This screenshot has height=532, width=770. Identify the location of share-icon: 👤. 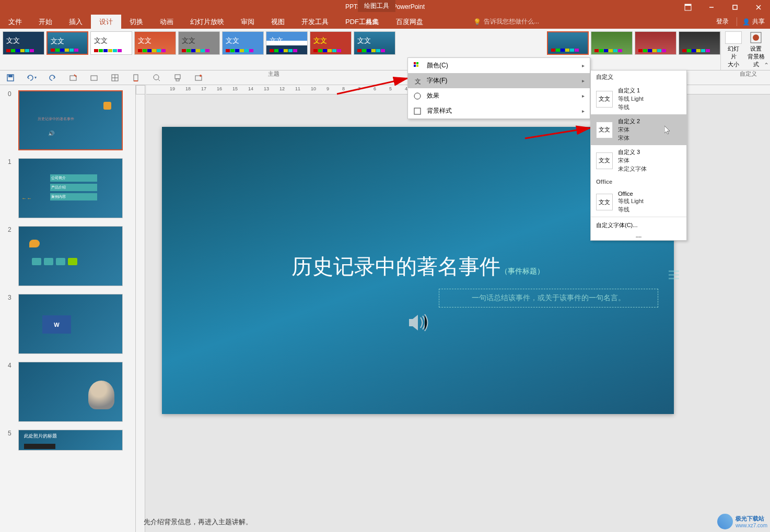
(746, 22).